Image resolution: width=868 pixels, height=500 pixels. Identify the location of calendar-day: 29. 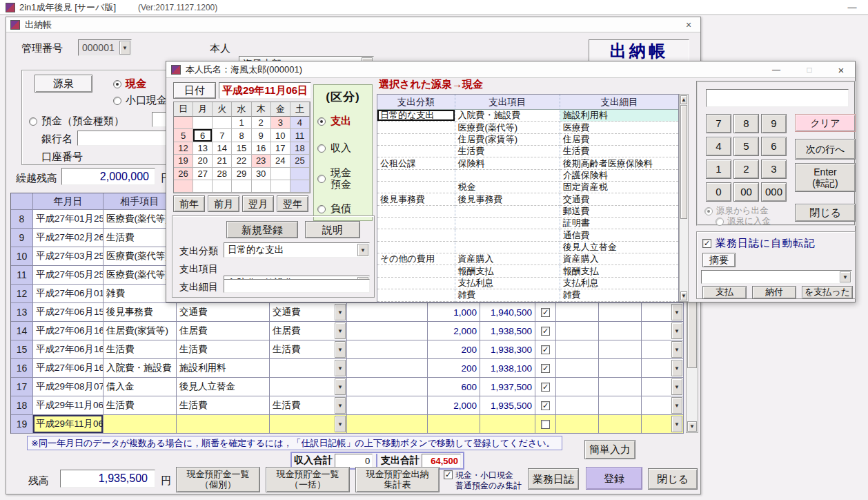
(241, 174).